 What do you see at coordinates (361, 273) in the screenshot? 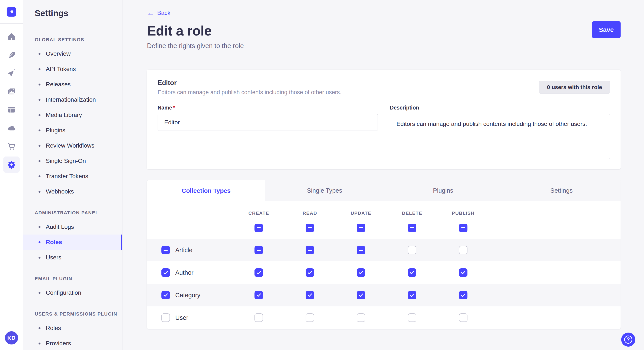
I see `author-update-checkbox` at bounding box center [361, 273].